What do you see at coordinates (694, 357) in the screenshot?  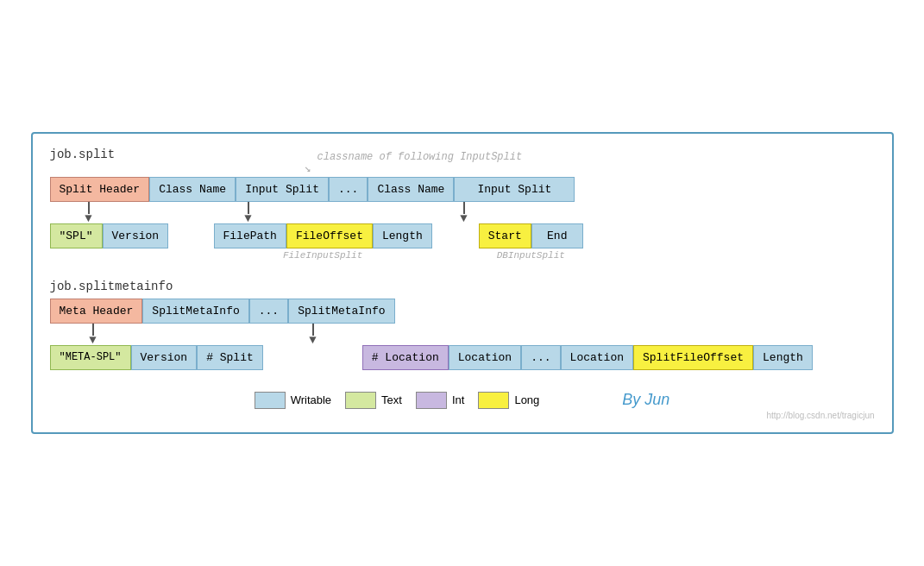 I see `box-splitfileoffset: SplitFileOffset` at bounding box center [694, 357].